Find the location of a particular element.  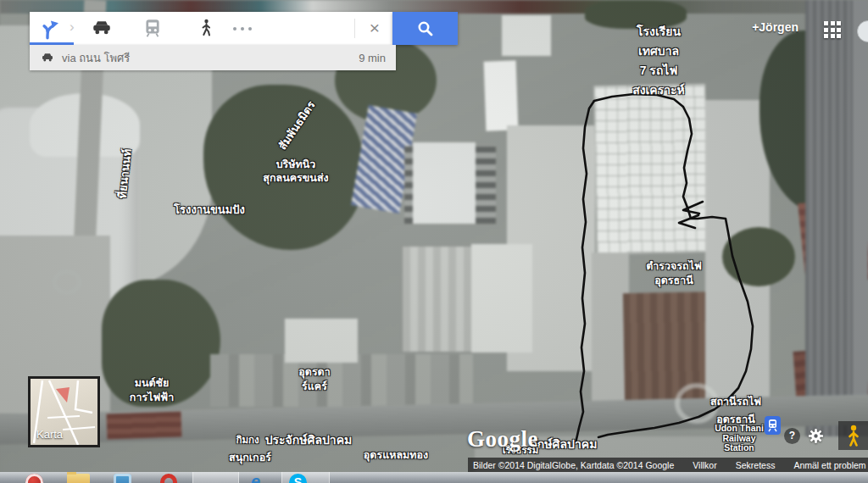

opera-taskbar-icon is located at coordinates (169, 478).